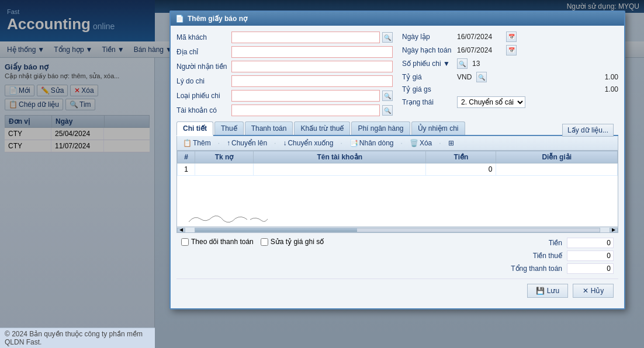 Image resolution: width=644 pixels, height=348 pixels. What do you see at coordinates (462, 64) in the screenshot?
I see `so-phieu-chi-lookup: 🔍` at bounding box center [462, 64].